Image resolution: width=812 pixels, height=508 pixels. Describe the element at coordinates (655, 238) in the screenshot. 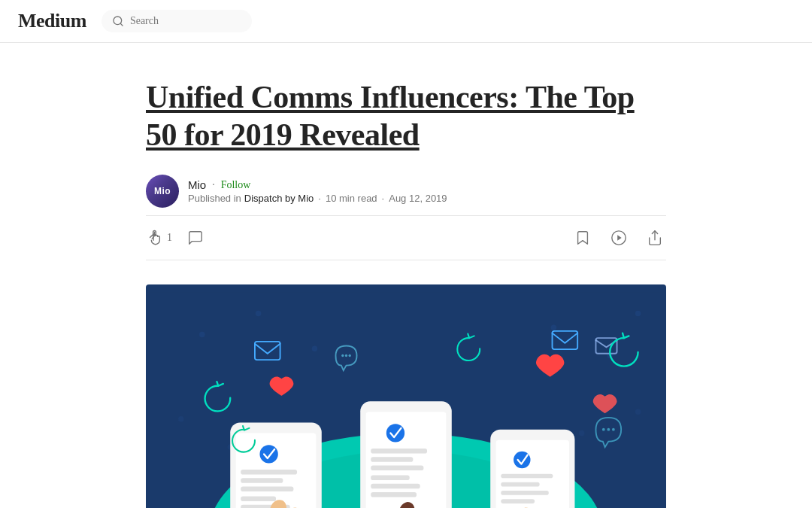

I see `share-button` at that location.